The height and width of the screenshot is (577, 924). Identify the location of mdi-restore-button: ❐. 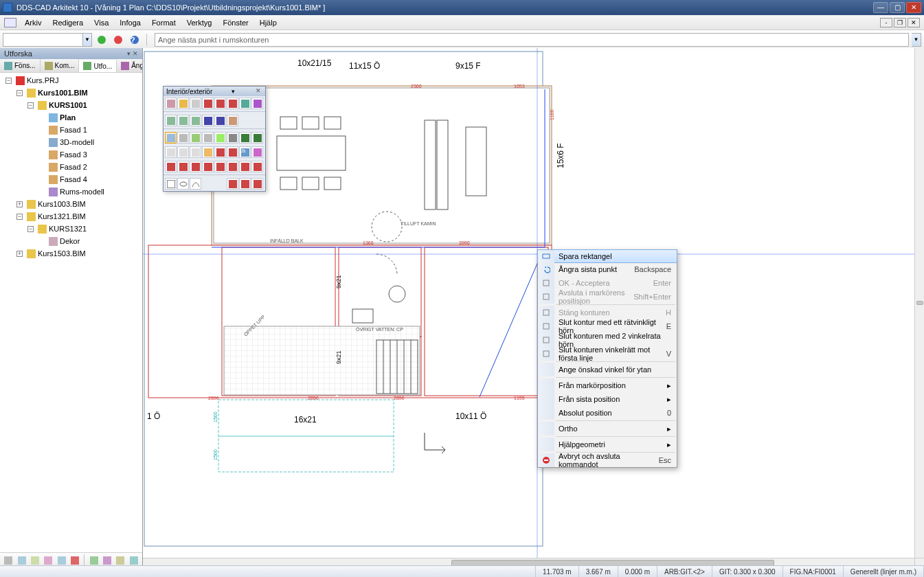
(900, 23).